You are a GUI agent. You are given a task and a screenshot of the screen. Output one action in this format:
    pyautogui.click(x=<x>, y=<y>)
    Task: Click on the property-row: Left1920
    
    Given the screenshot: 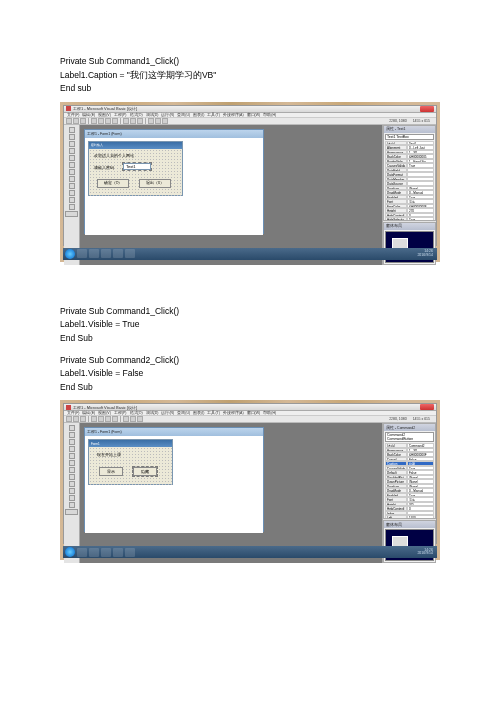 What is the action you would take?
    pyautogui.click(x=410, y=517)
    